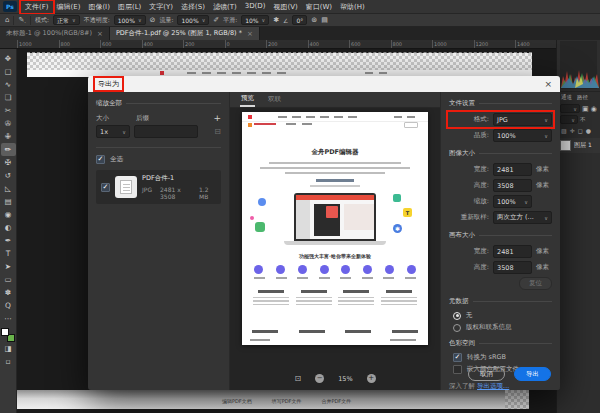 The width and height of the screenshot is (600, 413). What do you see at coordinates (8, 318) in the screenshot?
I see `more-tools-icon: ⋯` at bounding box center [8, 318].